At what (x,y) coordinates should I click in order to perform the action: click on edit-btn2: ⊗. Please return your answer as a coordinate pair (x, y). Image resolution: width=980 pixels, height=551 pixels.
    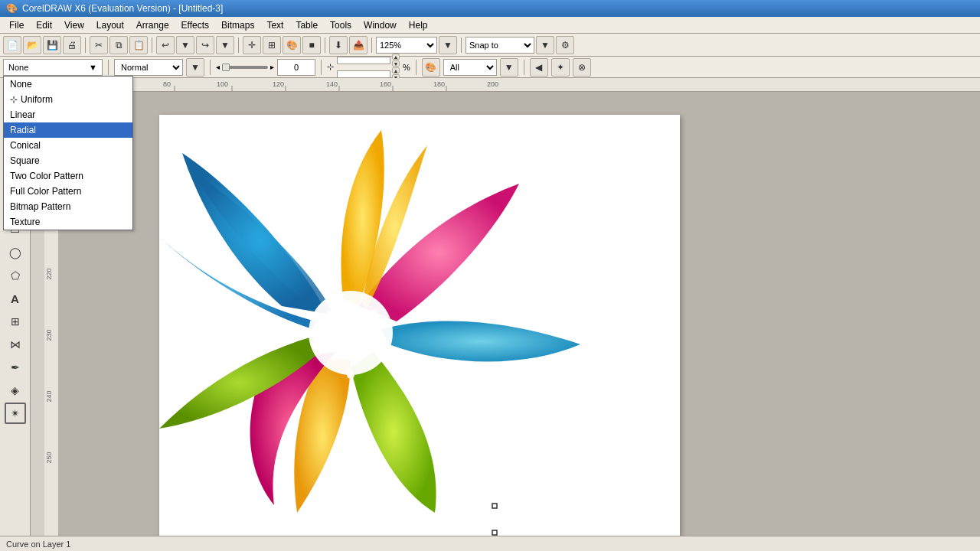
    Looking at the image, I should click on (582, 67).